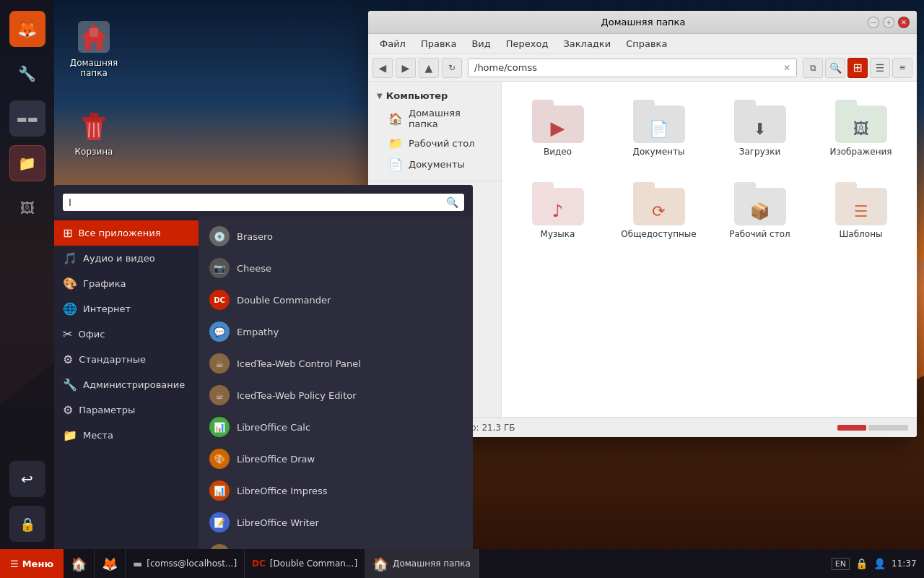  Describe the element at coordinates (94, 48) in the screenshot. I see `desktop-icon-home: Домашняя папка` at that location.